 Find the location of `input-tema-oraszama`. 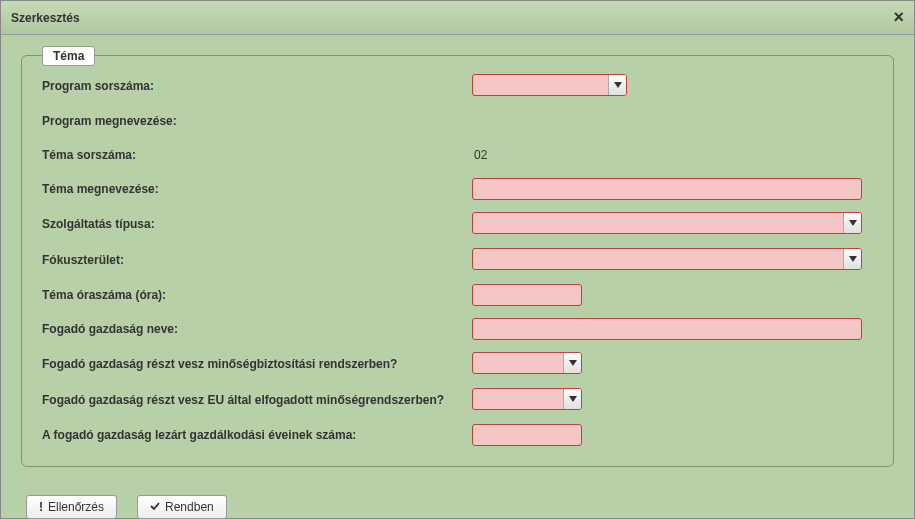

input-tema-oraszama is located at coordinates (527, 295).